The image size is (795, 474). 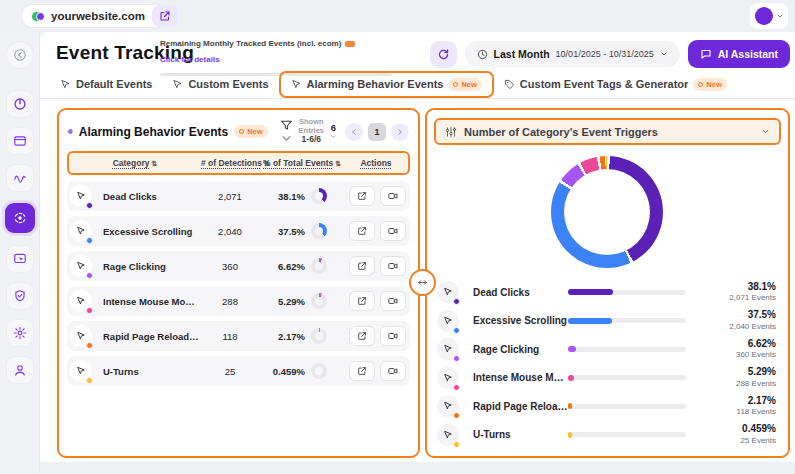 What do you see at coordinates (608, 132) in the screenshot?
I see `chart-metric-dropdown: Number of Category's Event Triggers` at bounding box center [608, 132].